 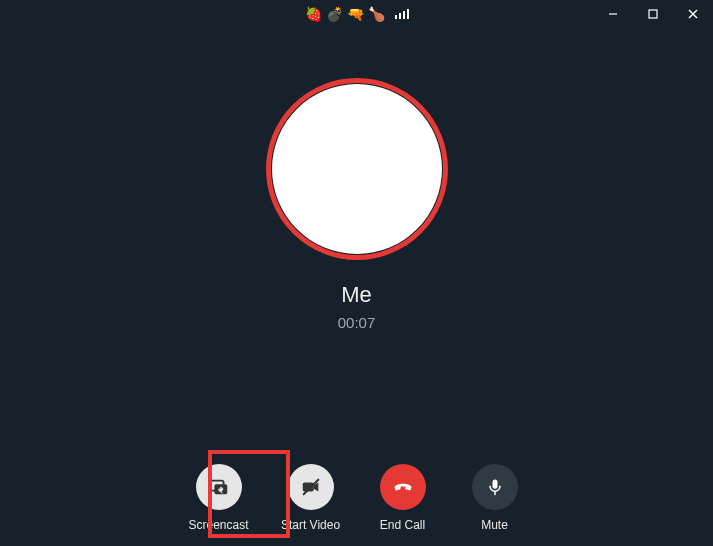 I want to click on end-call-icon, so click(x=403, y=487).